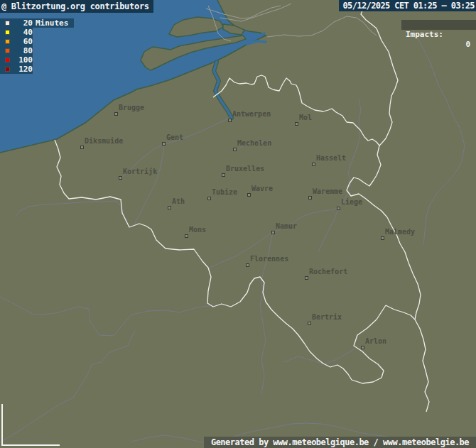  Describe the element at coordinates (16, 51) in the screenshot. I see `legend-row-80: 80` at that location.